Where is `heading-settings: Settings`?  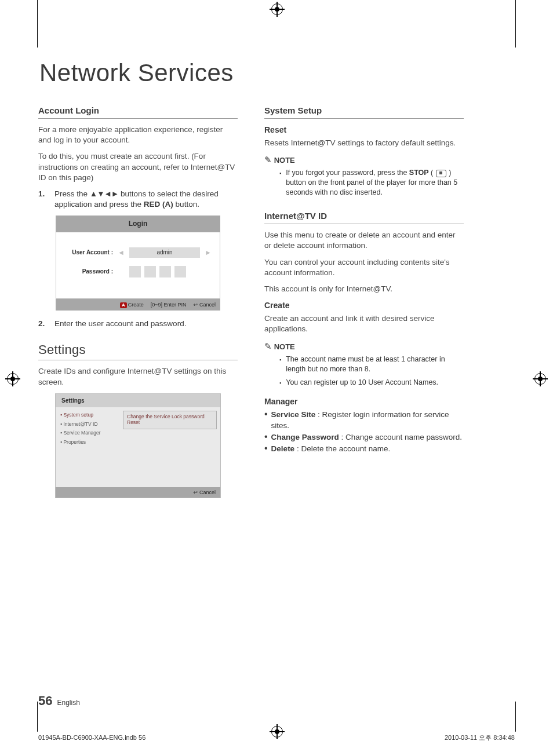 heading-settings: Settings is located at coordinates (138, 350).